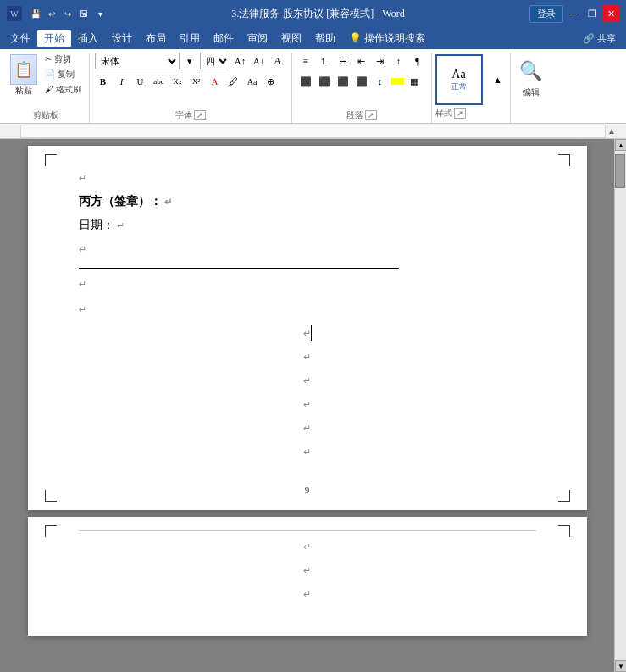 The image size is (626, 672). What do you see at coordinates (573, 14) in the screenshot?
I see `minimize-button: ─` at bounding box center [573, 14].